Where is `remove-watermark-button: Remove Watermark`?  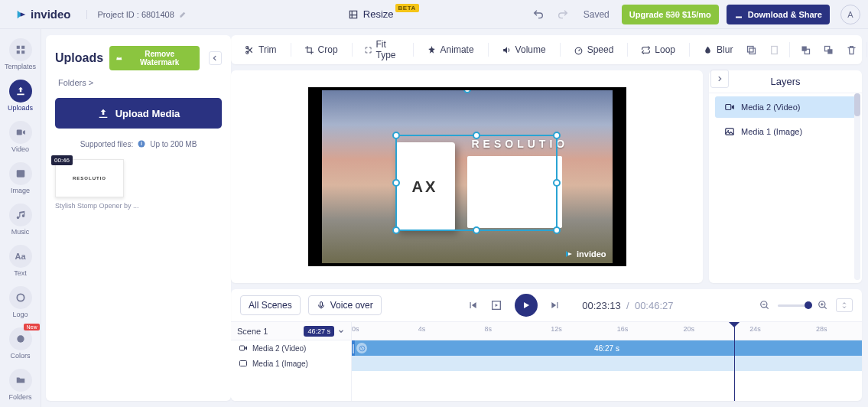
remove-watermark-button: Remove Watermark is located at coordinates (154, 58).